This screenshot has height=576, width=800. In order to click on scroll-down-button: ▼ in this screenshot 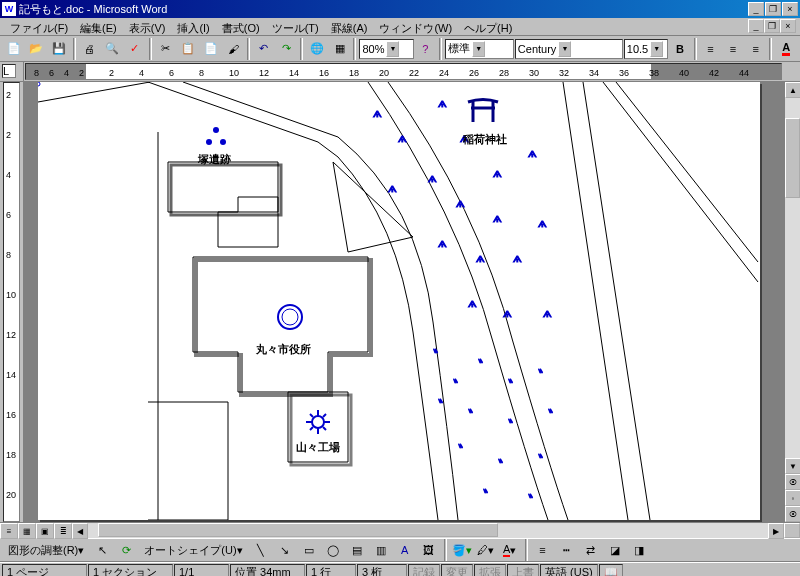, I will do `click(792, 466)`.